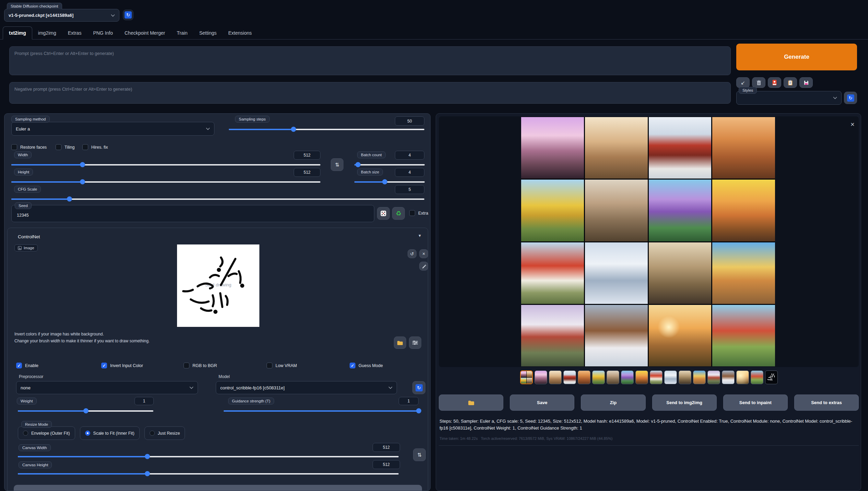 The height and width of the screenshot is (491, 868). What do you see at coordinates (790, 82) in the screenshot?
I see `apply-style-button` at bounding box center [790, 82].